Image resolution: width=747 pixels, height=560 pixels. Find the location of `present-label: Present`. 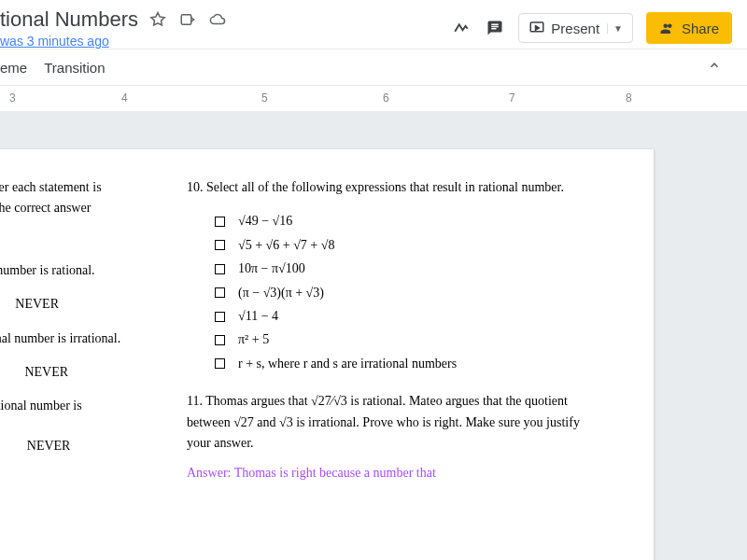

present-label: Present is located at coordinates (575, 28).